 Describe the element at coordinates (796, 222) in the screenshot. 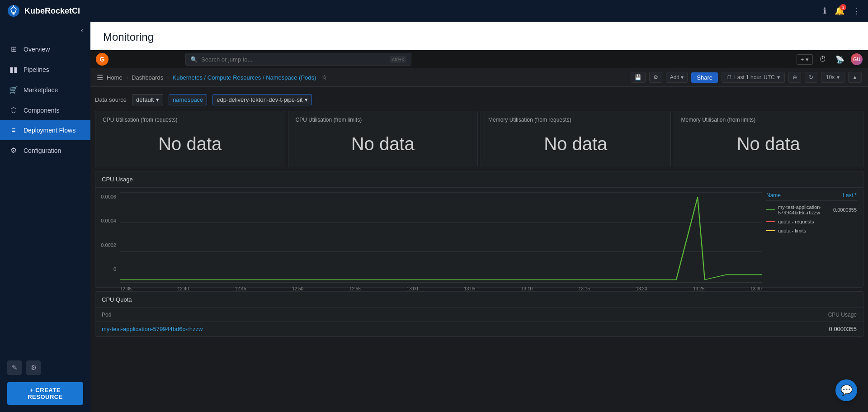

I see `legend-item-2-name: quota - requests` at that location.